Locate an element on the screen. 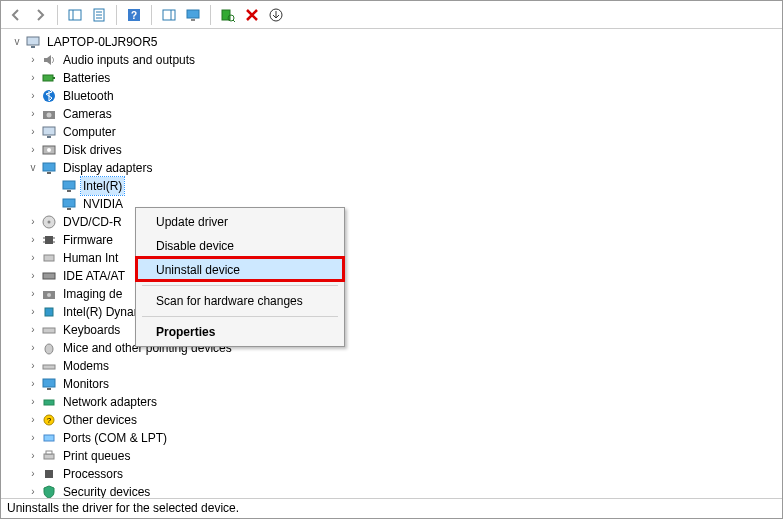  expander-spacer is located at coordinates (53, 186).